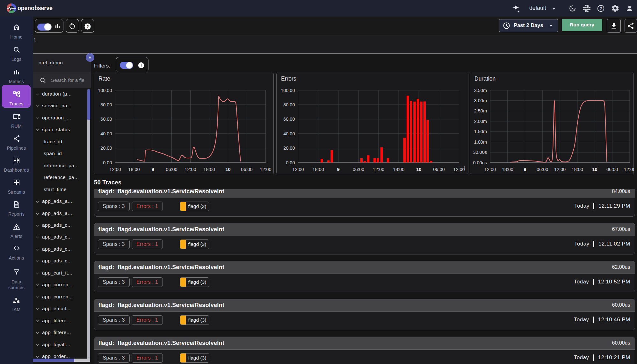 The width and height of the screenshot is (637, 364). What do you see at coordinates (289, 79) in the screenshot?
I see `svg-text: Errors` at bounding box center [289, 79].